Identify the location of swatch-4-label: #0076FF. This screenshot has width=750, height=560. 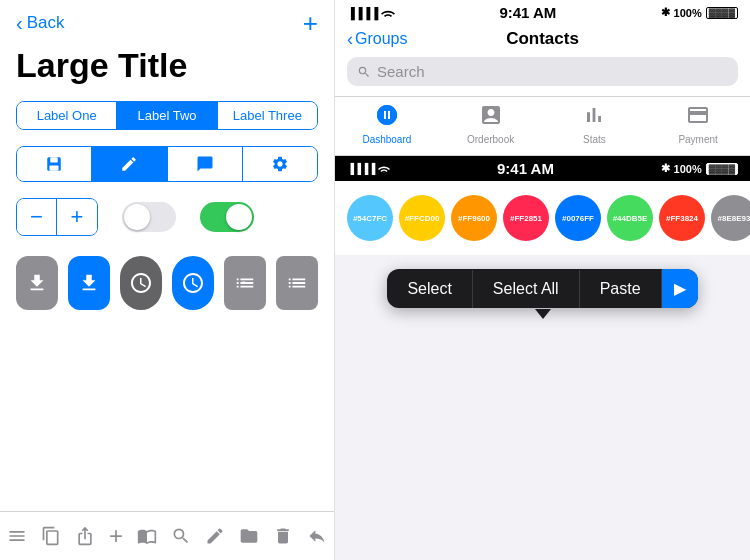
(578, 218).